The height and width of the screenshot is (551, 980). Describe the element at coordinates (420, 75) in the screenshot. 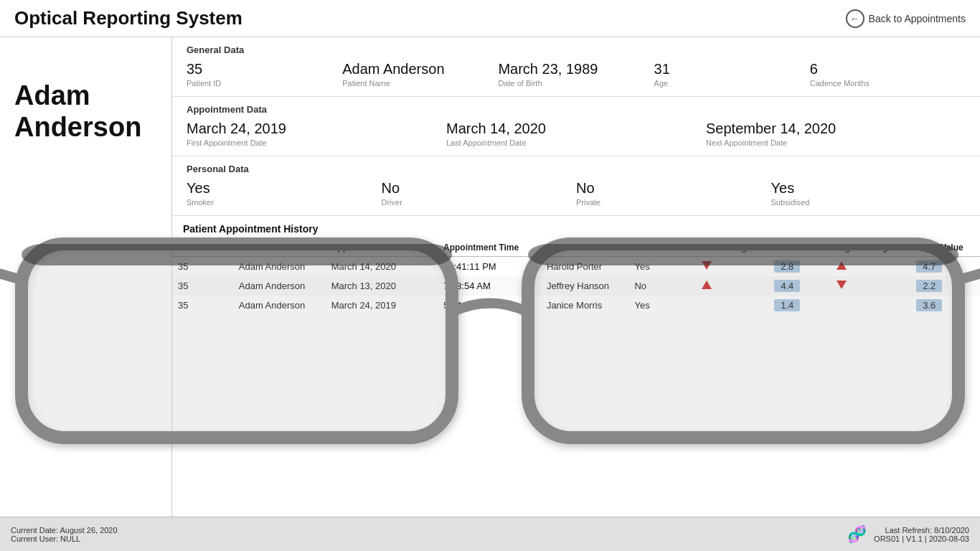

I see `patient-name-cell: Adam Anderson Patient Name` at that location.